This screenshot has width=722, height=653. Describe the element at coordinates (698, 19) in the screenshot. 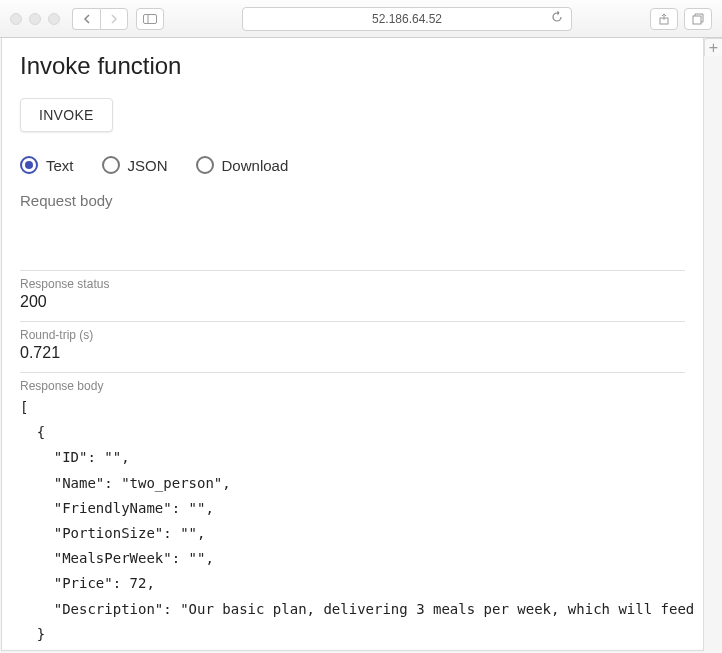

I see `tabs-icon` at that location.